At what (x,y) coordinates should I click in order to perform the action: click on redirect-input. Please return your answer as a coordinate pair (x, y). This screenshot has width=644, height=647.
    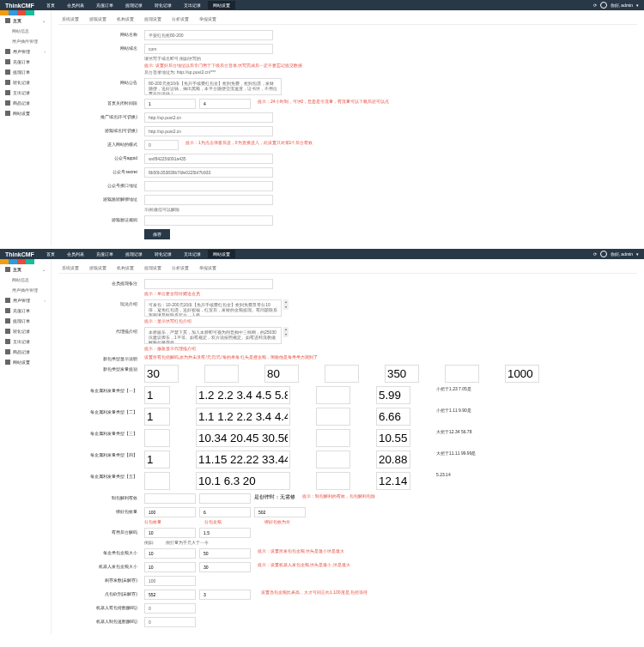
    Looking at the image, I should click on (209, 200).